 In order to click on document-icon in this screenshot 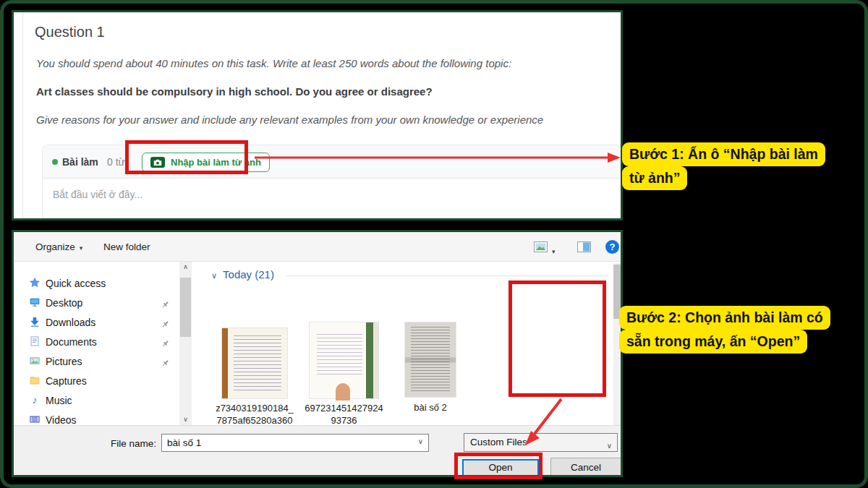, I will do `click(35, 341)`.